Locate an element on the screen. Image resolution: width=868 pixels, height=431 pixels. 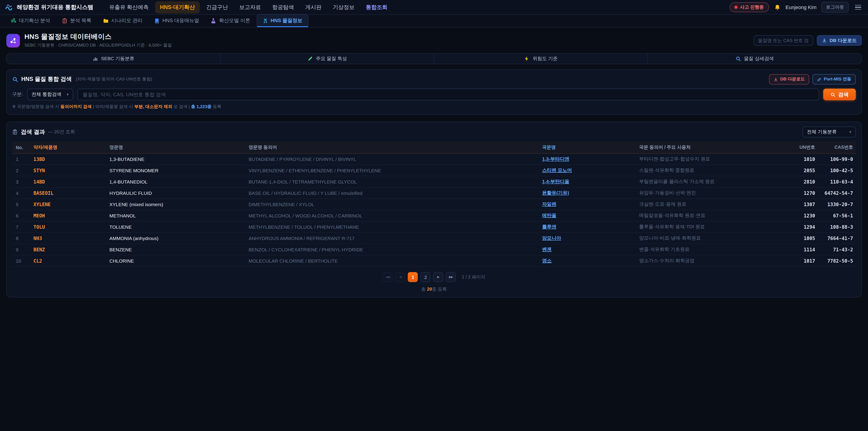
help-segment: ※ 국문명/영문명 검색 시 is located at coordinates (36, 106).